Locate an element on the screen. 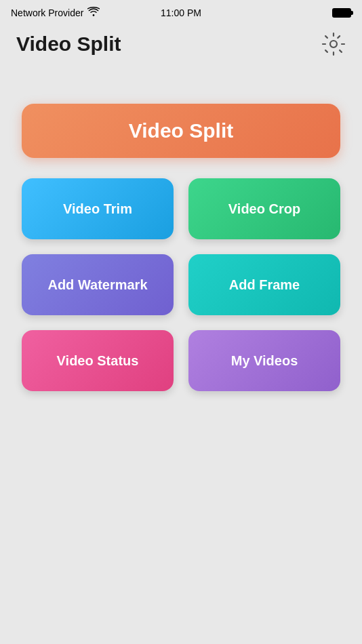  status-time: 11:00 PM is located at coordinates (181, 13).